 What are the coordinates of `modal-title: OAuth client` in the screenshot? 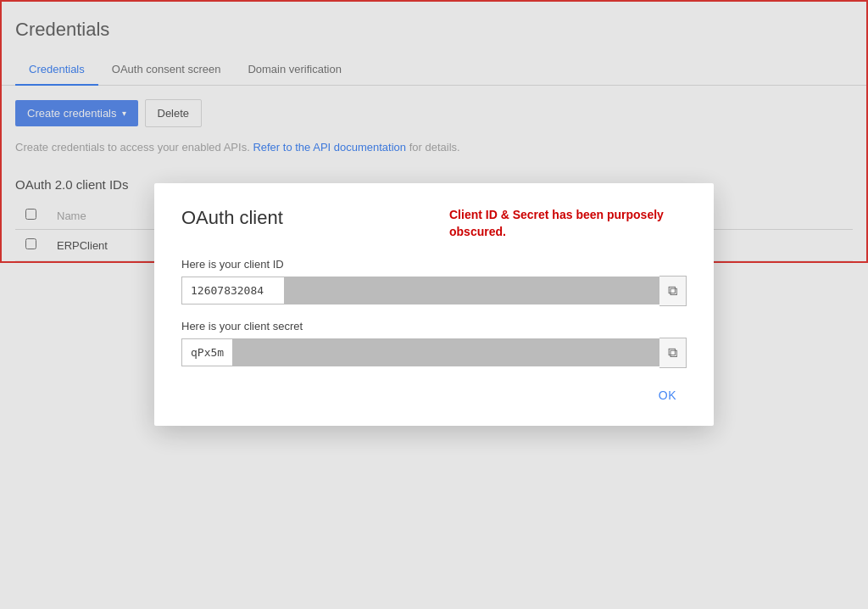 It's located at (232, 218).